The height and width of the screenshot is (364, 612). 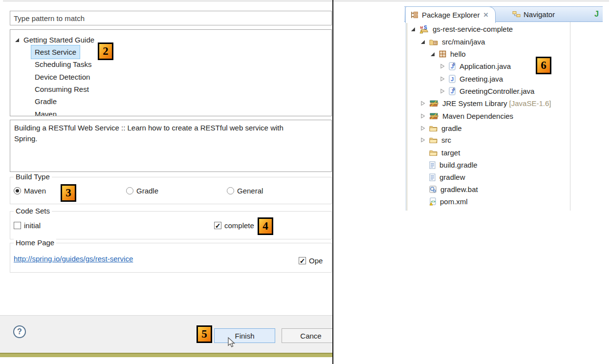 What do you see at coordinates (534, 14) in the screenshot?
I see `tab-navigator: Navigator` at bounding box center [534, 14].